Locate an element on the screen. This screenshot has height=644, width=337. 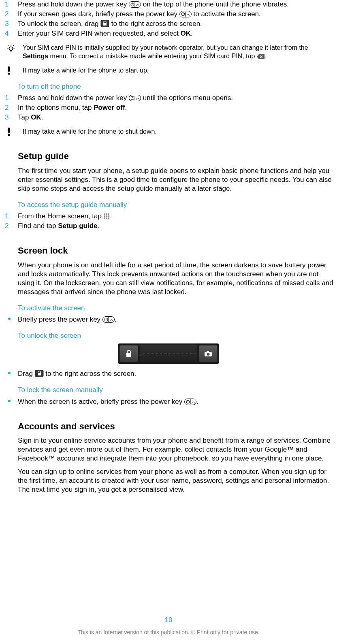
poweroff-label: Power off is located at coordinates (109, 108).